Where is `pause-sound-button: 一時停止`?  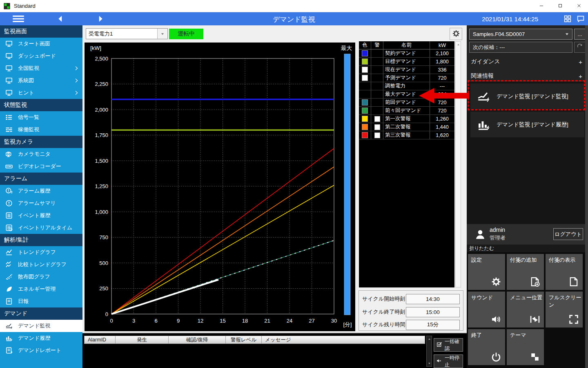 pause-sound-button: 一時停止 is located at coordinates (448, 361).